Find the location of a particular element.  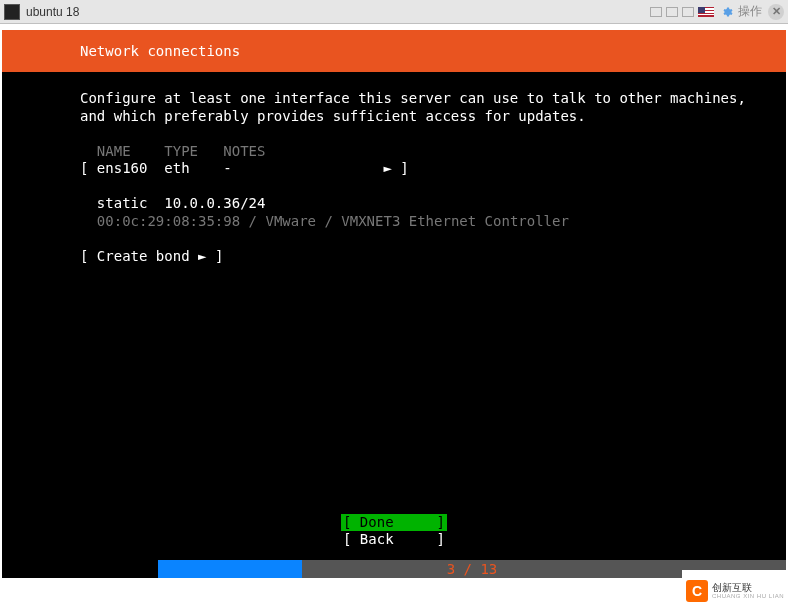

instructions-line-2: and which preferably provides sufficient… is located at coordinates (333, 116).